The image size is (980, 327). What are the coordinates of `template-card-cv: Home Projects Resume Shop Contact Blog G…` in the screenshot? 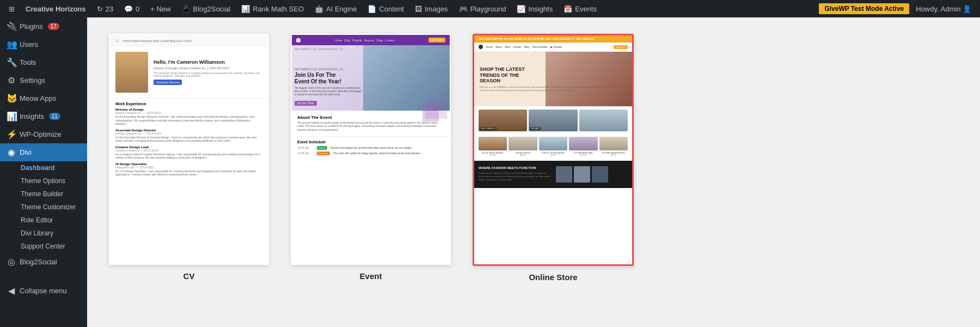 It's located at (189, 157).